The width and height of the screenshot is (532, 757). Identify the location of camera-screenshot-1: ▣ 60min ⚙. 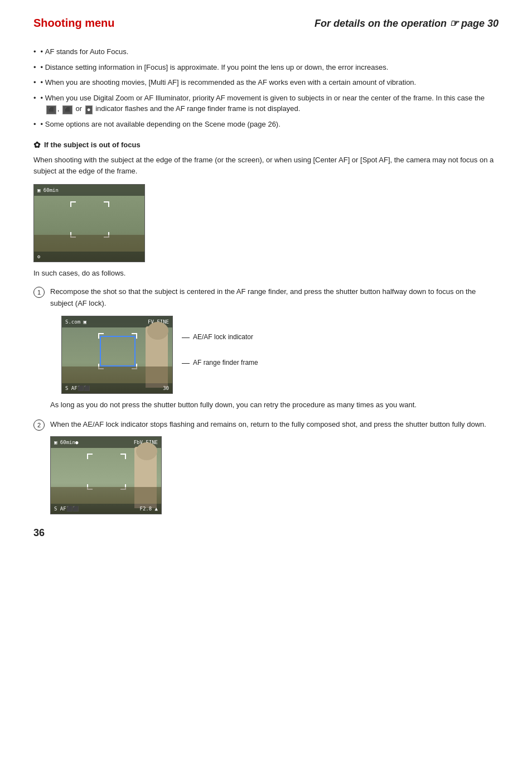
(89, 223).